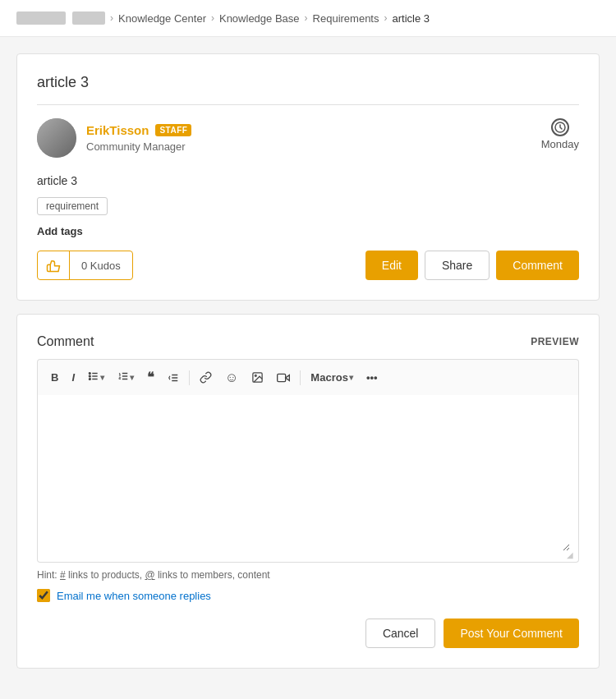 The image size is (616, 699). What do you see at coordinates (173, 378) in the screenshot?
I see `toolbar-outdent` at bounding box center [173, 378].